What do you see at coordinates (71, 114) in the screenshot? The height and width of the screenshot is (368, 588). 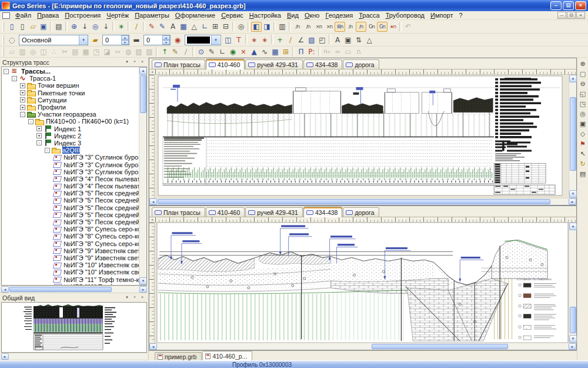 I see `tree-item: - Участки георазреза` at bounding box center [71, 114].